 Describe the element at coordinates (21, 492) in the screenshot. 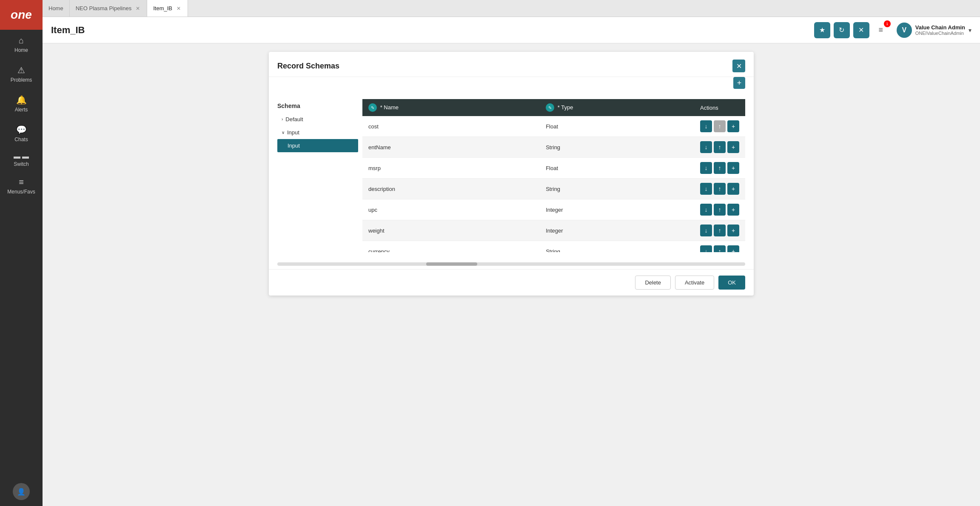

I see `sidebar-avatar: 👤` at that location.